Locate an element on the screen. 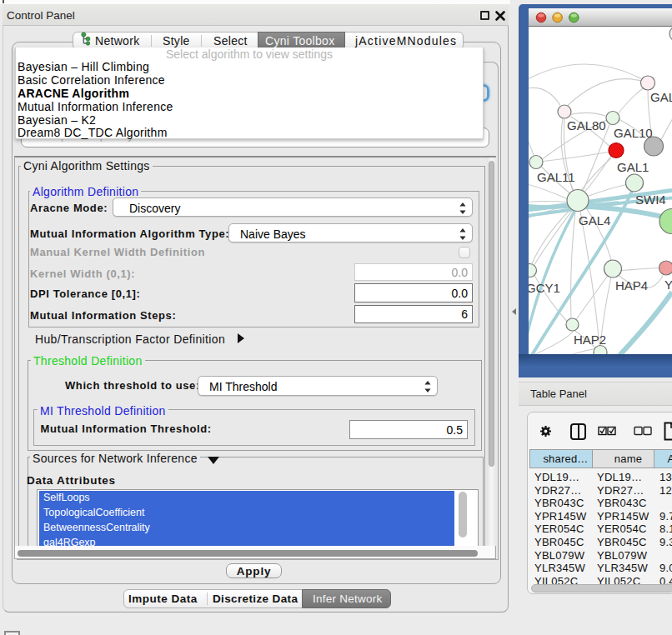 Image resolution: width=672 pixels, height=635 pixels. svg-text: Y is located at coordinates (669, 283).